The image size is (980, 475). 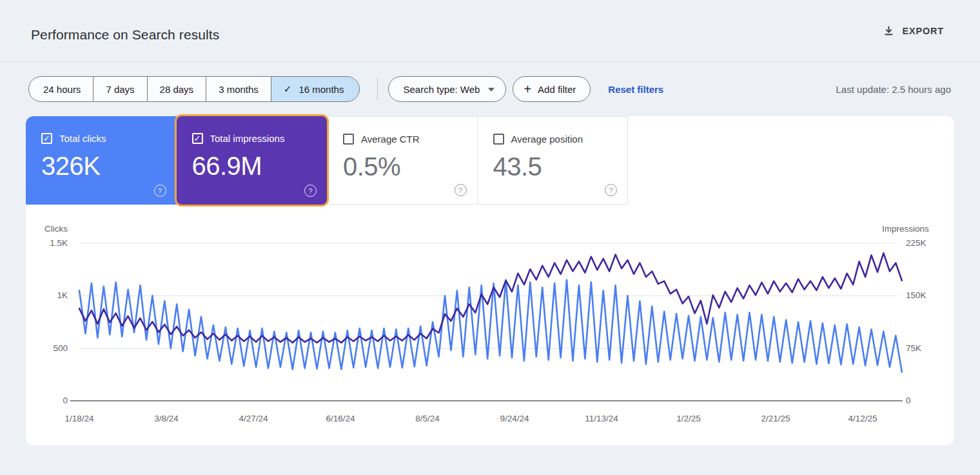 What do you see at coordinates (490, 89) in the screenshot?
I see `filter-bar: 24 hours7 days28 days3 months✓16 months …` at bounding box center [490, 89].